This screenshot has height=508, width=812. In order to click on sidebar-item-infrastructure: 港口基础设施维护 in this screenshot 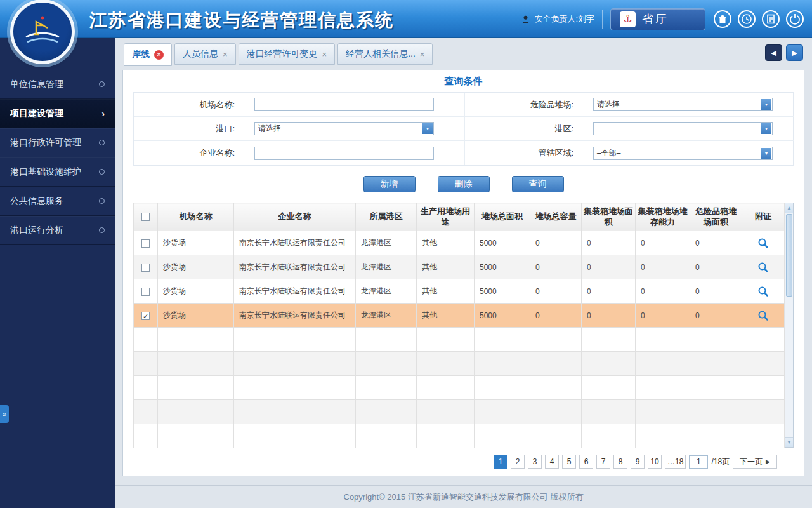, I will do `click(57, 172)`.